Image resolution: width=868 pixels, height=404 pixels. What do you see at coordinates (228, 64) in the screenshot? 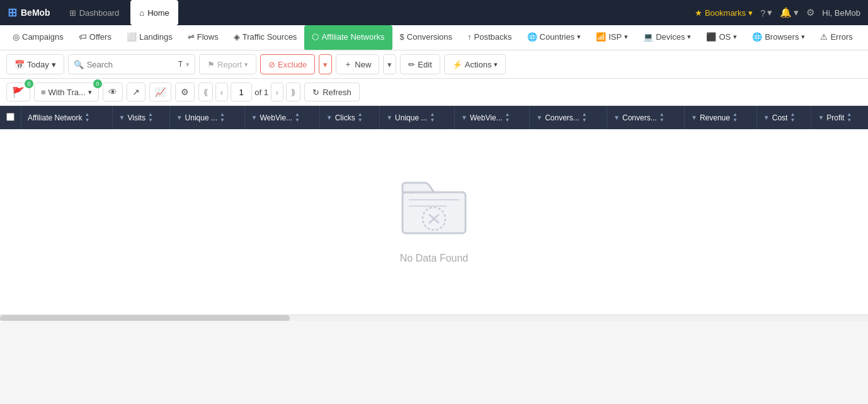
I see `report-button: ⚑ Report ▾` at bounding box center [228, 64].